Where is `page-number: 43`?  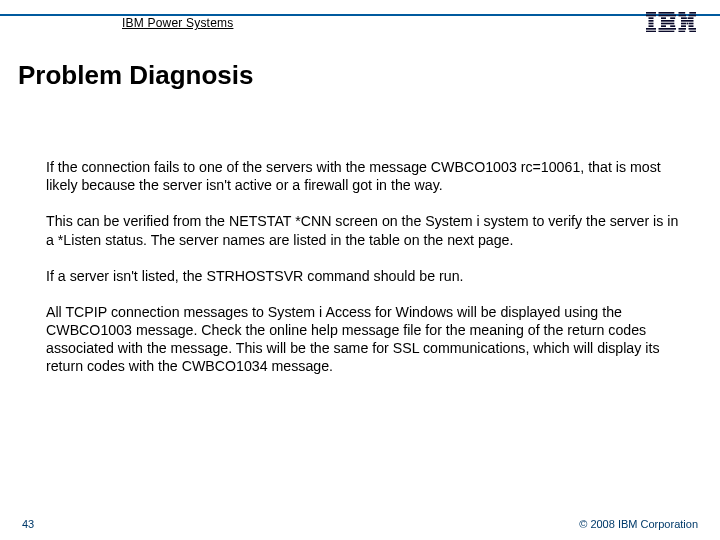
page-number: 43 is located at coordinates (28, 524).